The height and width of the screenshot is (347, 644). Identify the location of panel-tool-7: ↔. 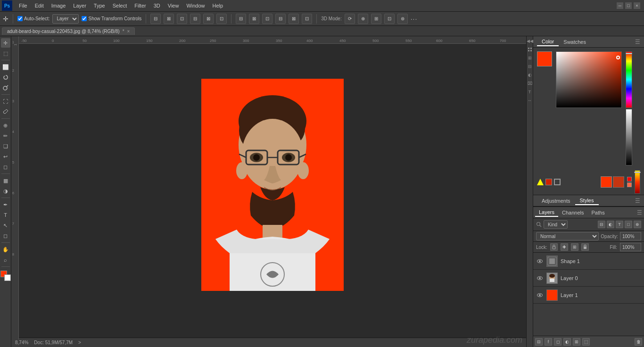
(530, 100).